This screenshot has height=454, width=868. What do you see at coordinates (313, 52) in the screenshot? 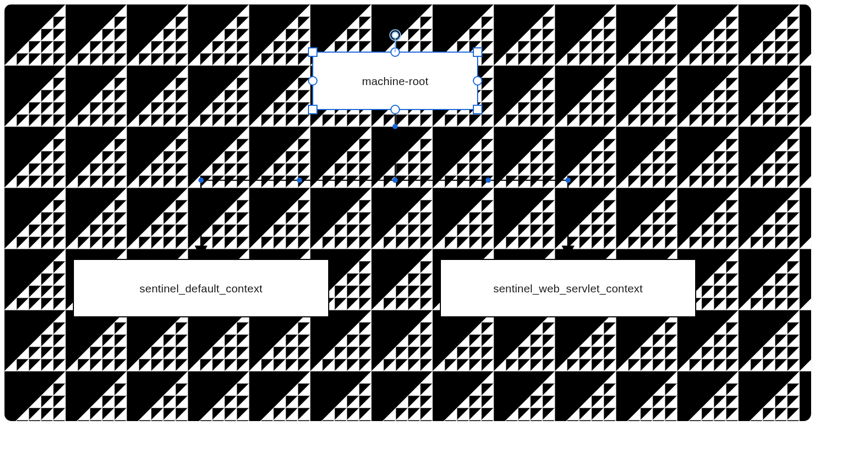
I see `resize-handle-nw` at bounding box center [313, 52].